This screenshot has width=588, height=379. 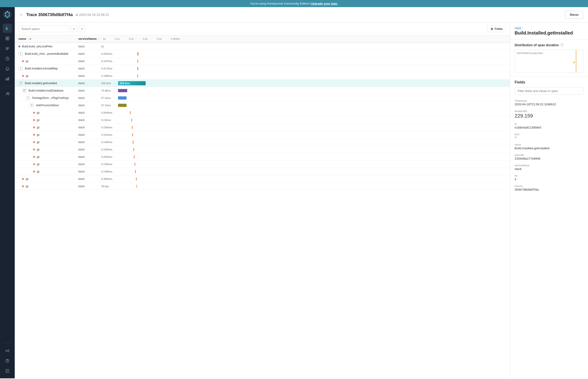 What do you see at coordinates (262, 149) in the screenshot?
I see `table-row: gcstack0.1950ms` at bounding box center [262, 149].